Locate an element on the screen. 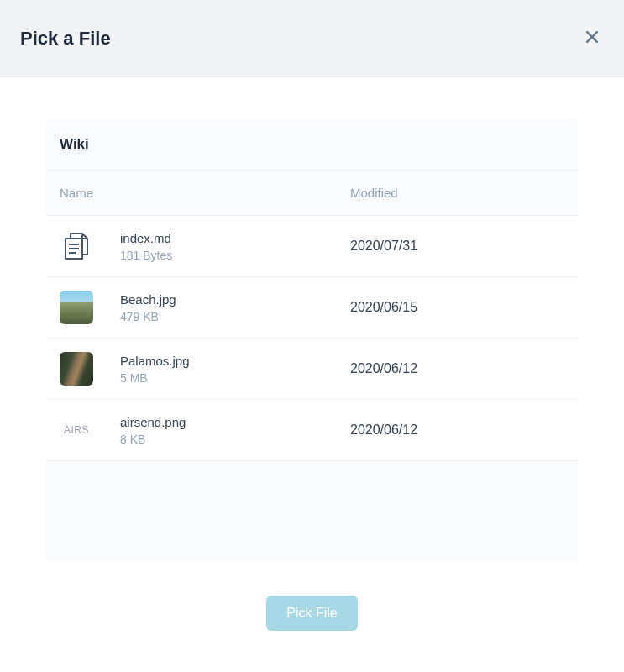  breadcrumb-bar: Wiki is located at coordinates (312, 144).